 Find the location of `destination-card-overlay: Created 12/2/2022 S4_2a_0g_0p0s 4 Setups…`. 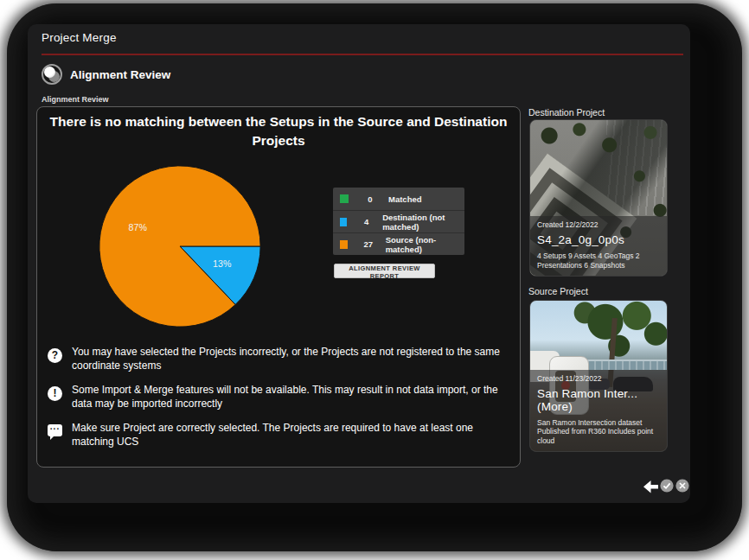

destination-card-overlay: Created 12/2/2022 S4_2a_0g_0p0s 4 Setups… is located at coordinates (599, 245).